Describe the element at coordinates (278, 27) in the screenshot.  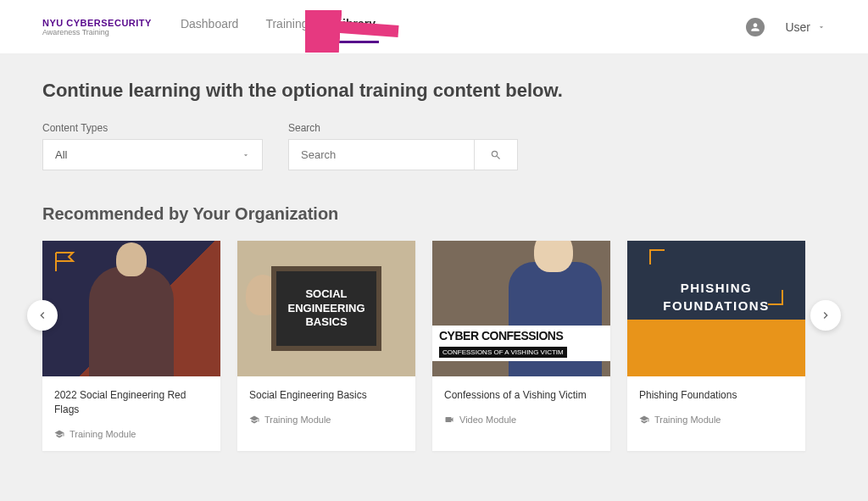
I see `main-nav: Dashboard Training Library` at that location.